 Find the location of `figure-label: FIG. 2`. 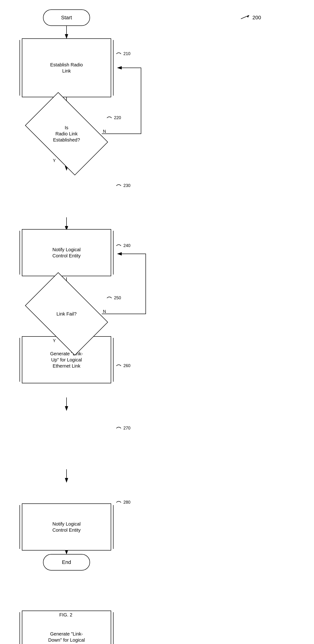

figure-label: FIG. 2 is located at coordinates (66, 615).